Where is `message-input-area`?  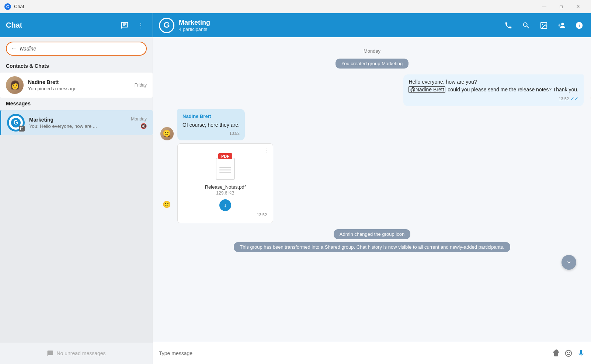
message-input-area is located at coordinates (372, 353).